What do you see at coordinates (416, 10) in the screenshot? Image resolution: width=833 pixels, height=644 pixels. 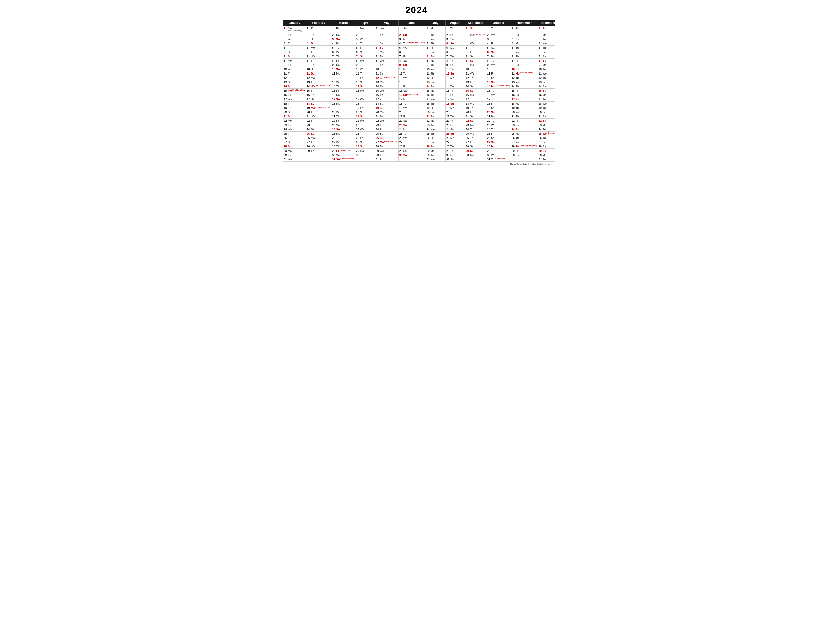 I see `page-title: 2024` at bounding box center [416, 10].